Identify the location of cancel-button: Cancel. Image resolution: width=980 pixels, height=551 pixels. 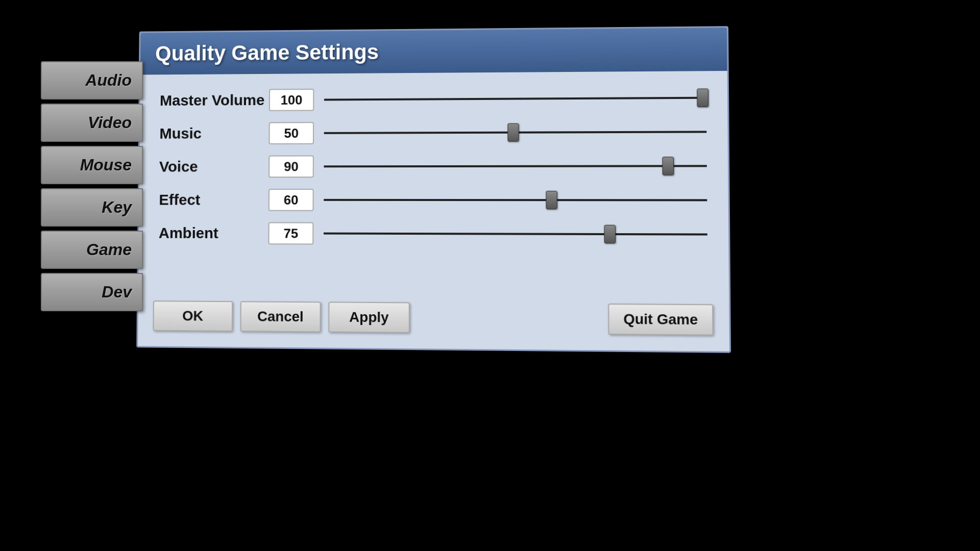
(281, 316).